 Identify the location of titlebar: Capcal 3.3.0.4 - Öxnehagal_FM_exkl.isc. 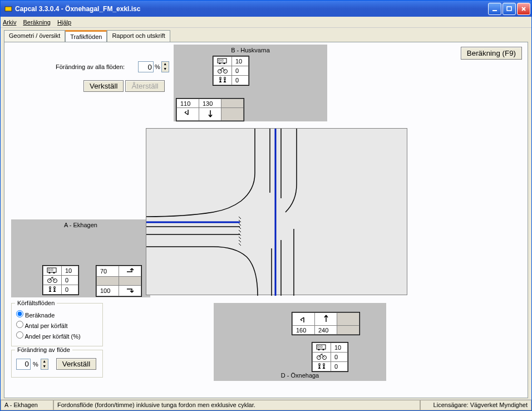
(266, 9).